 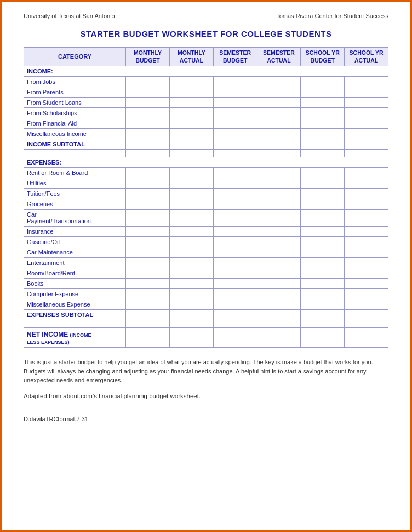 What do you see at coordinates (279, 57) in the screenshot?
I see `col-header-semester-actual: SEMESTERACTUAL` at bounding box center [279, 57].